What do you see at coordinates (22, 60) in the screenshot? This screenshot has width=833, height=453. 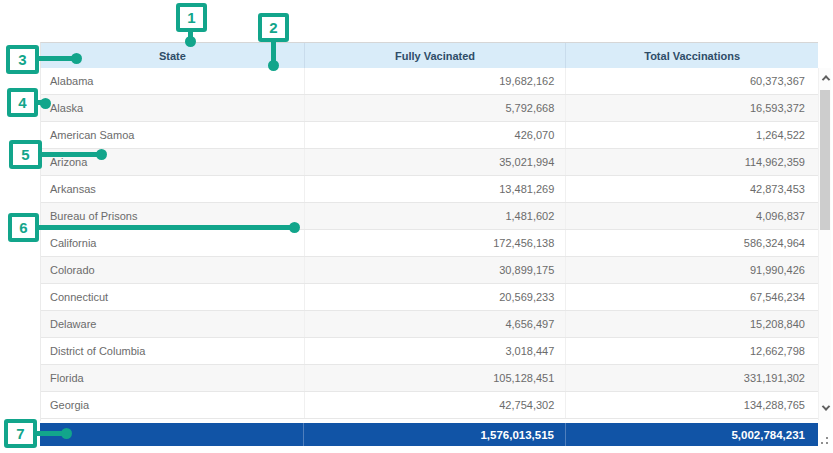 I see `annotation-callout-3: 3` at bounding box center [22, 60].